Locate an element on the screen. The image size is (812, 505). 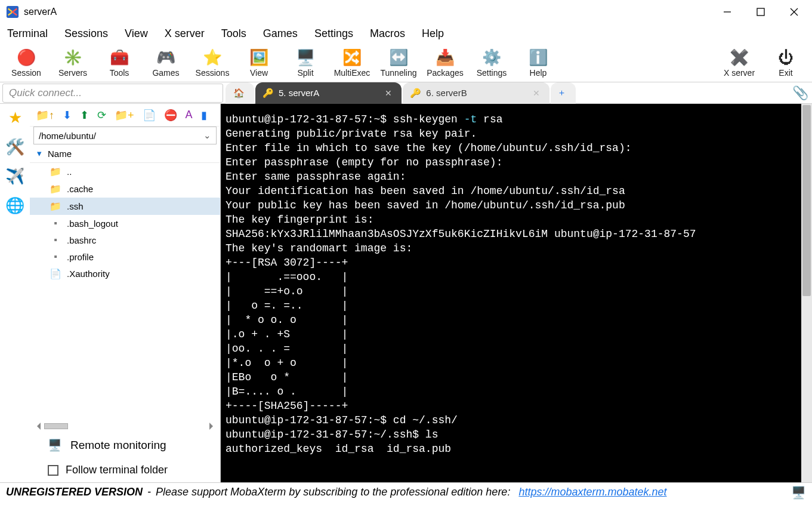
remote-monitoring-row: 🖥️ Remote monitoring is located at coordinates (125, 445).